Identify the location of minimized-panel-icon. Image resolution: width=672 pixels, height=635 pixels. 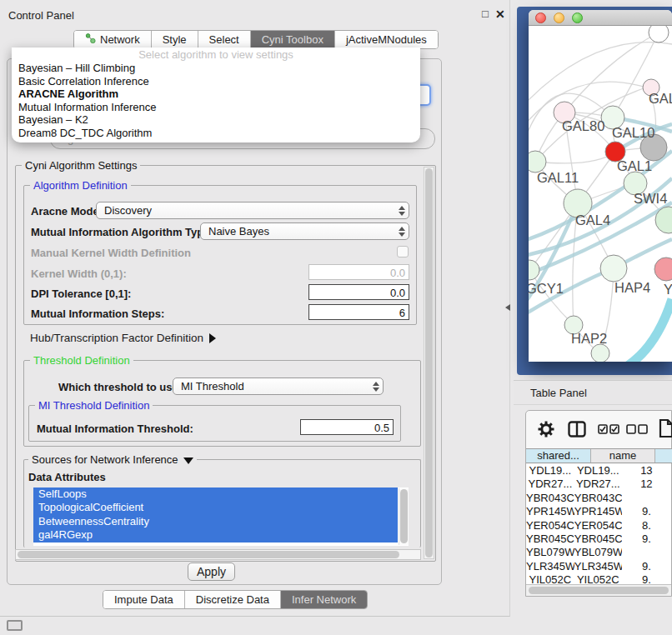
(15, 625).